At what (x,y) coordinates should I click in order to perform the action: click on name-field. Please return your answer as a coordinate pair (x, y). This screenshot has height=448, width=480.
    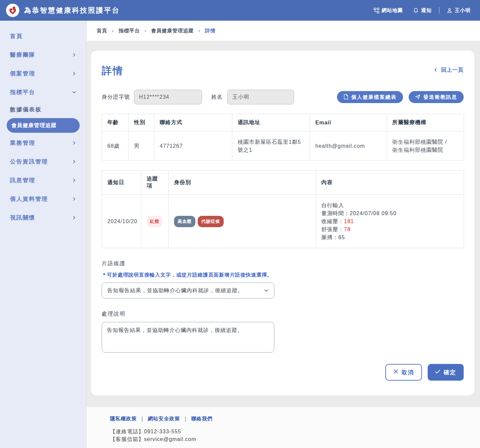
    Looking at the image, I should click on (261, 97).